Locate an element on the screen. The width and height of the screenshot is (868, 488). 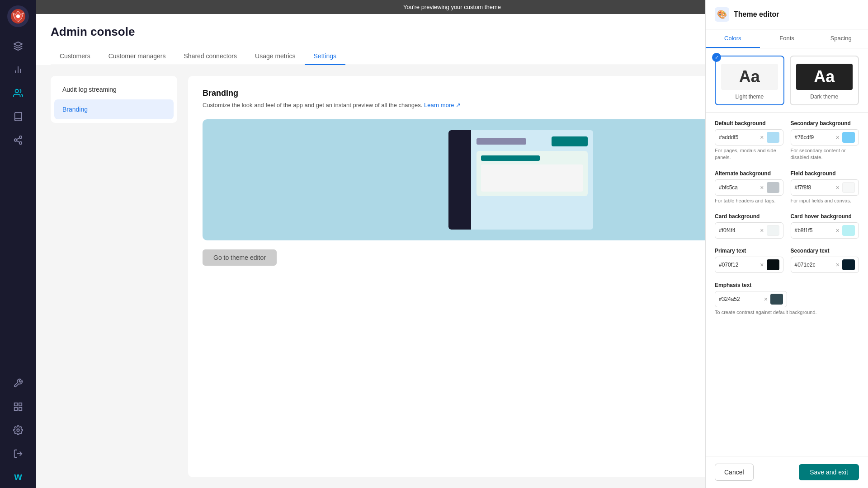
preview-main-area is located at coordinates (532, 180).